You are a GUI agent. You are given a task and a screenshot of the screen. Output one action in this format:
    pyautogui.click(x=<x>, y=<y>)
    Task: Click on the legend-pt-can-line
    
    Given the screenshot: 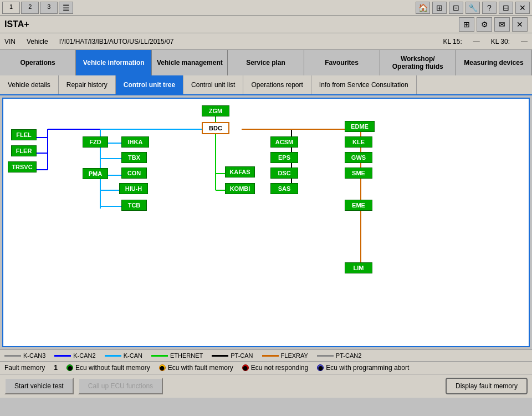 What is the action you would take?
    pyautogui.click(x=220, y=356)
    